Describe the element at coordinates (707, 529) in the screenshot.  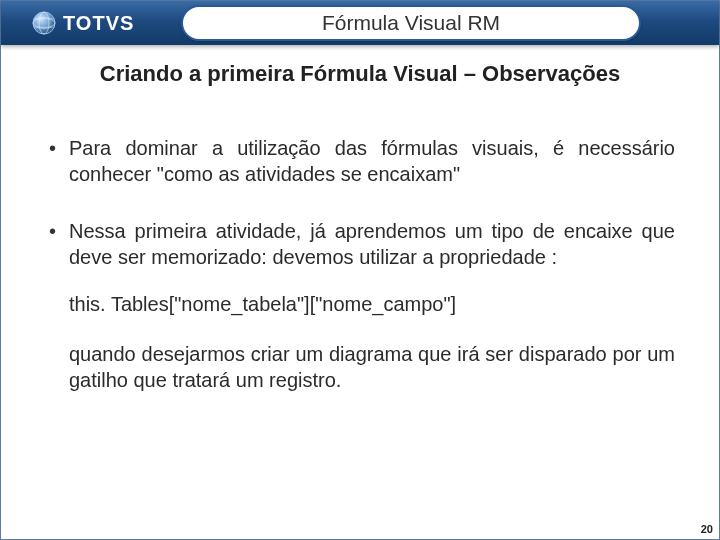
I see `page-number: 20` at that location.